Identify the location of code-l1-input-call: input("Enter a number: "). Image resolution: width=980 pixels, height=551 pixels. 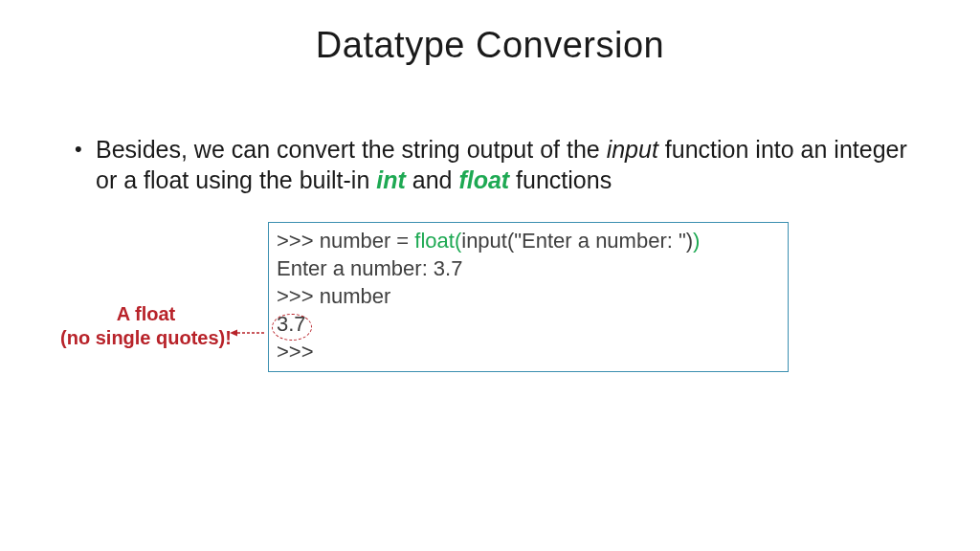
(577, 241).